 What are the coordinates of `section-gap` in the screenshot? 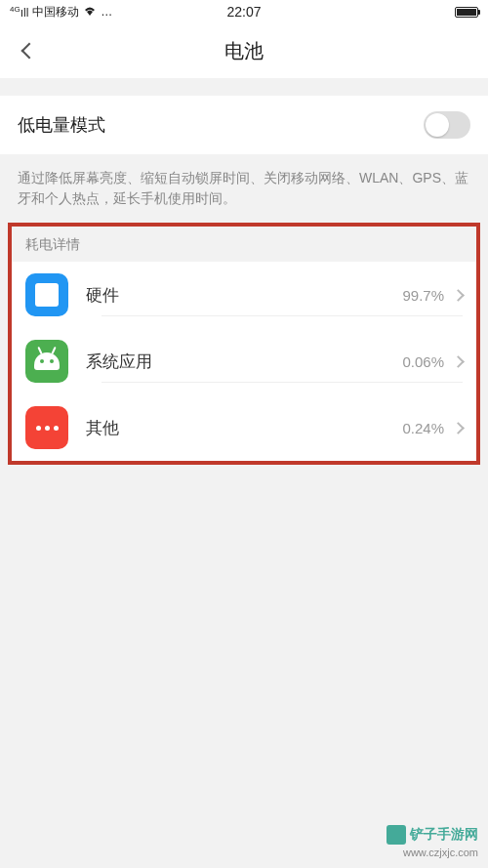 It's located at (244, 87).